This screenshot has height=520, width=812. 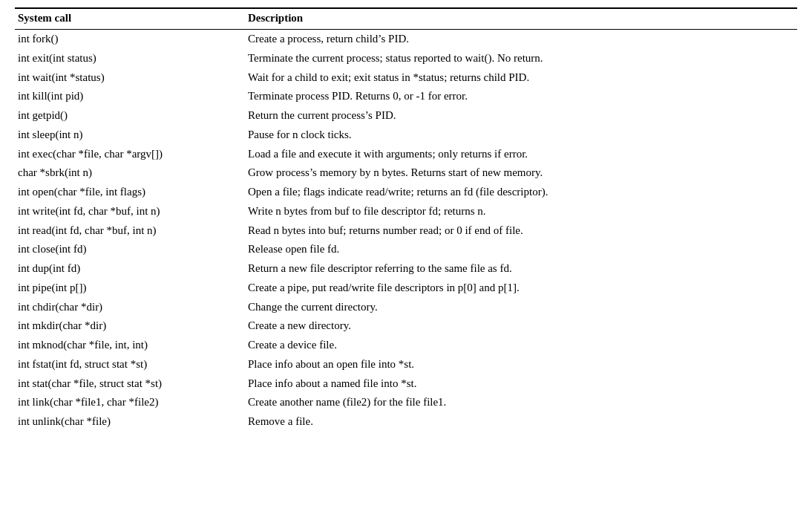 I want to click on syscall-cell: int link(char *file1, char *file2), so click(x=130, y=403).